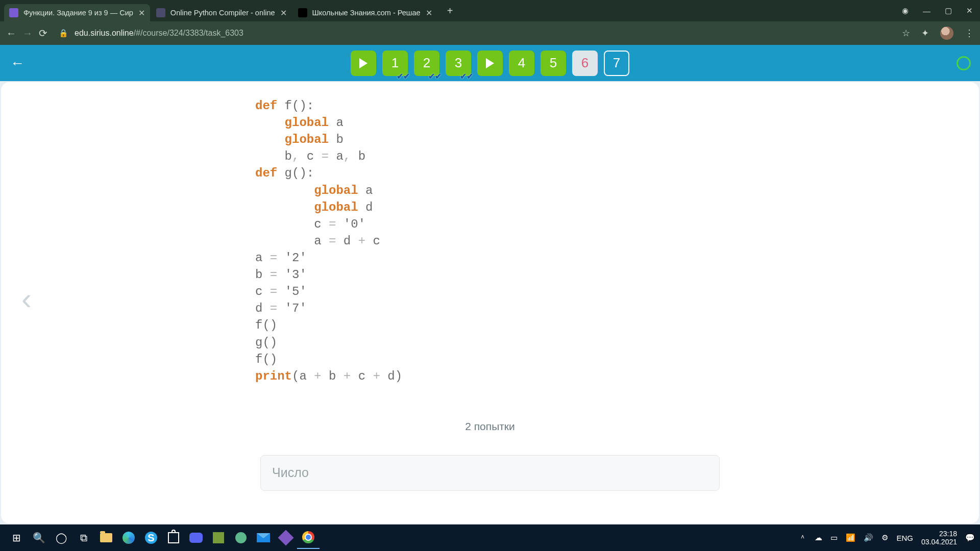  Describe the element at coordinates (850, 538) in the screenshot. I see `tray-wifi-icon: 📶` at that location.